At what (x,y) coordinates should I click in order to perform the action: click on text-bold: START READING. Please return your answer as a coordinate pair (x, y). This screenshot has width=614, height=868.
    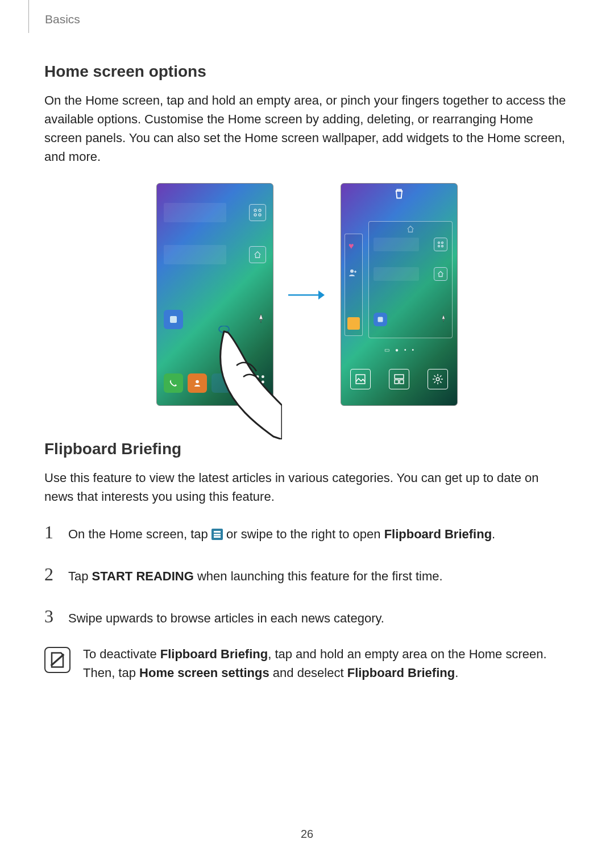
    Looking at the image, I should click on (143, 576).